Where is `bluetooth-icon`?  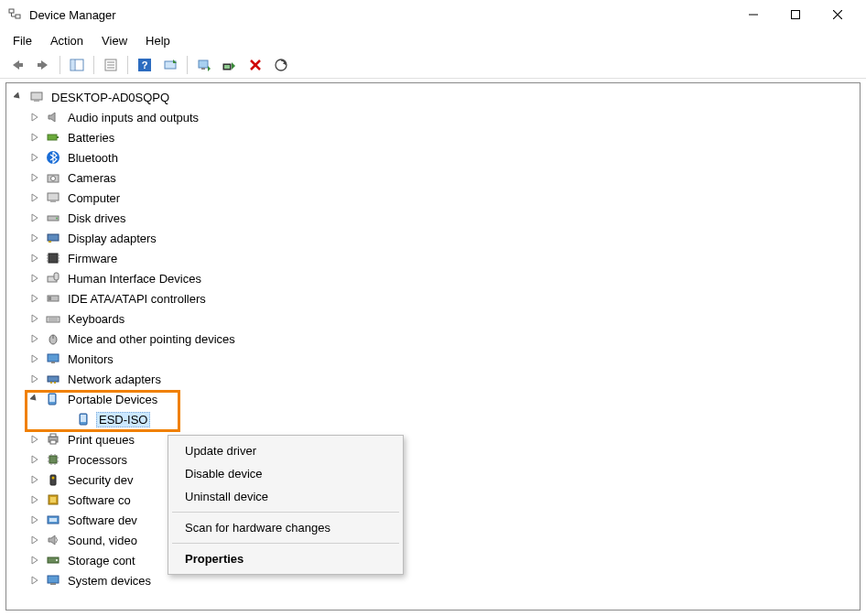
bluetooth-icon is located at coordinates (53, 157).